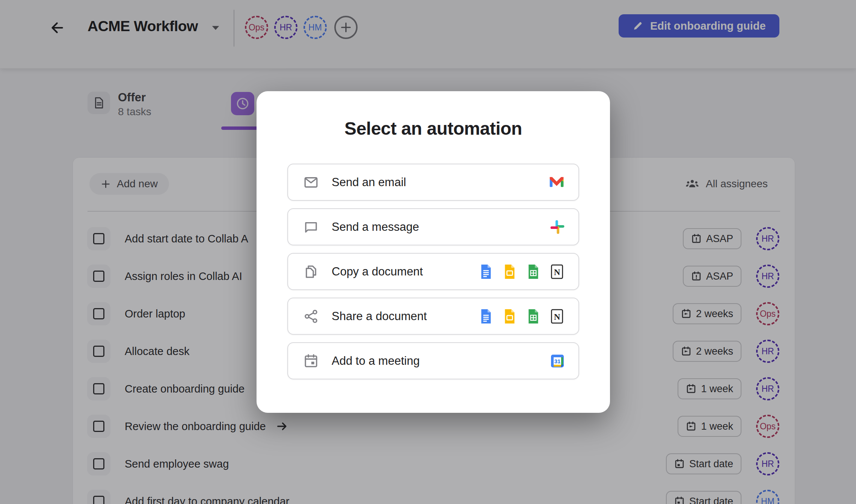 The image size is (856, 504). I want to click on automation-label: Send a message, so click(376, 227).